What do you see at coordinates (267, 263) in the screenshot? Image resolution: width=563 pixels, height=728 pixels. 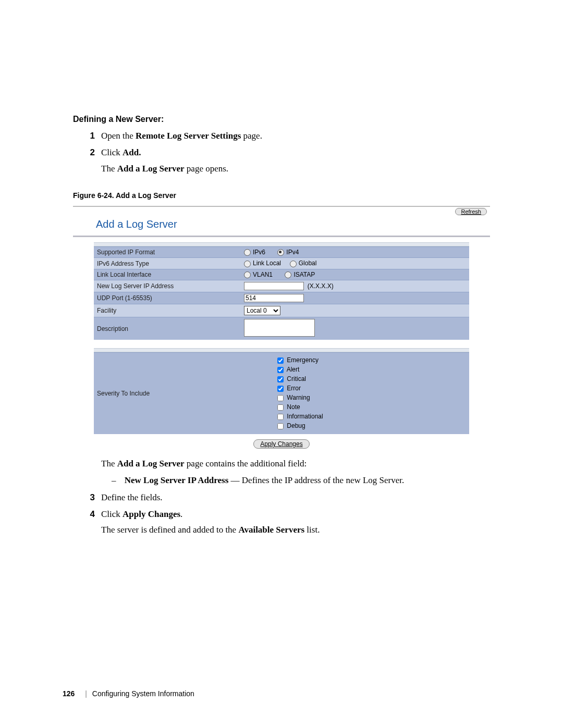 I see `radio-linklocal-label: Link Local` at bounding box center [267, 263].